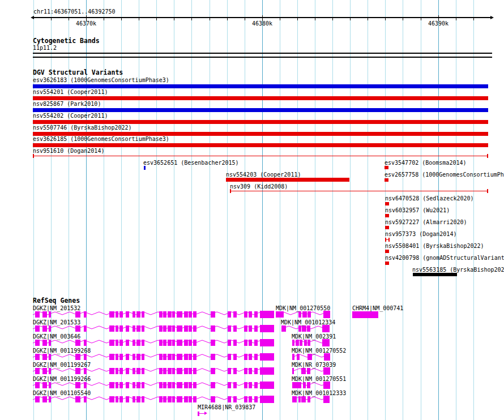 Image resolution: width=504 pixels, height=420 pixels. What do you see at coordinates (203, 414) in the screenshot?
I see `mirna-arrow` at bounding box center [203, 414].